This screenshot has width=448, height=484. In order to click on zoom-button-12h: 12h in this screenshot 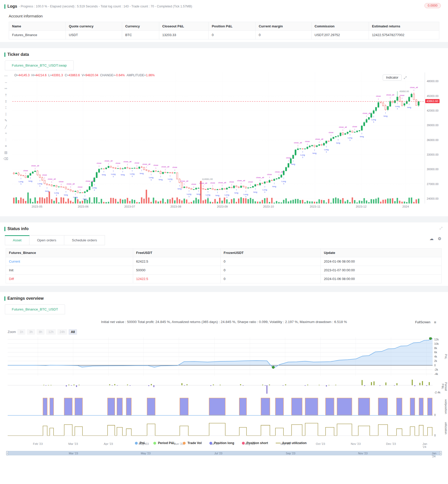, I will do `click(51, 332)`.